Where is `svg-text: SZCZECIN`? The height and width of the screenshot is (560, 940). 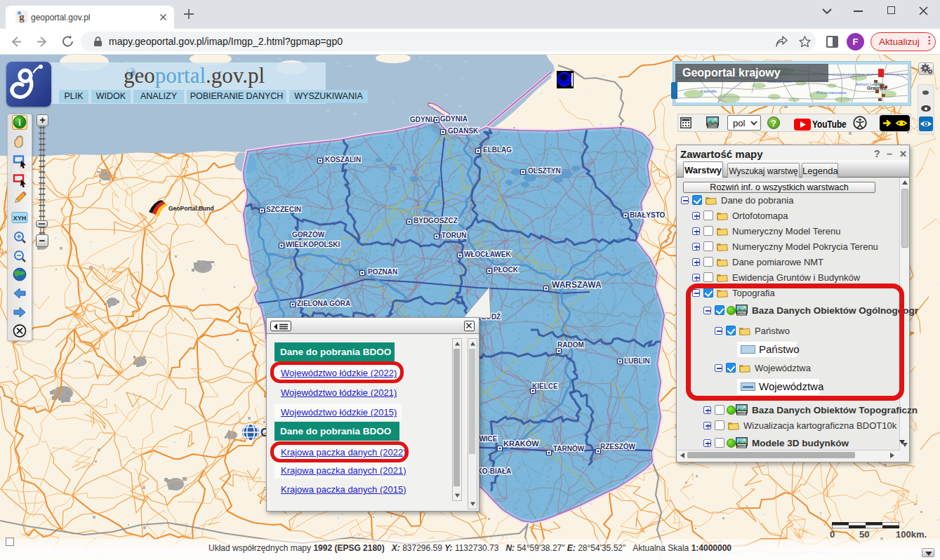
svg-text: SZCZECIN is located at coordinates (284, 209).